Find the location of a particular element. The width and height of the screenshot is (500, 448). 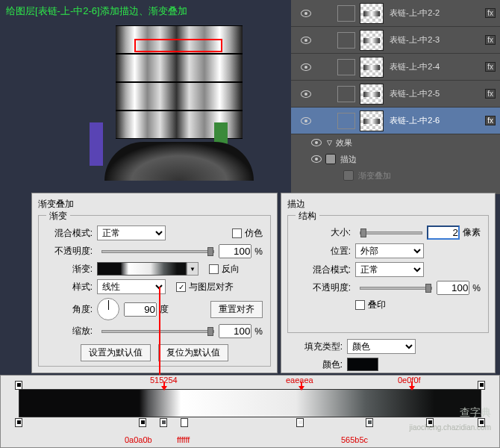

dither-checkbox is located at coordinates (237, 233).